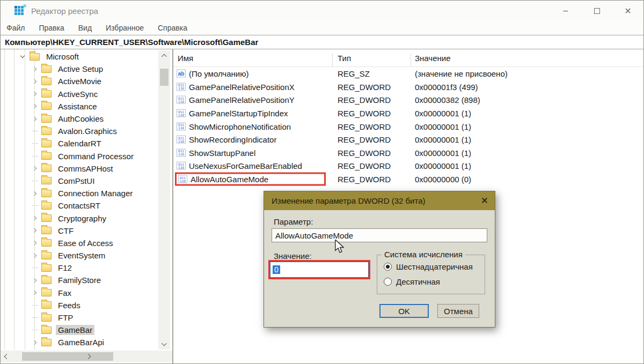 Image resolution: width=644 pixels, height=364 pixels. What do you see at coordinates (80, 144) in the screenshot?
I see `tree-item-calendarrt: CalendarRT` at bounding box center [80, 144].